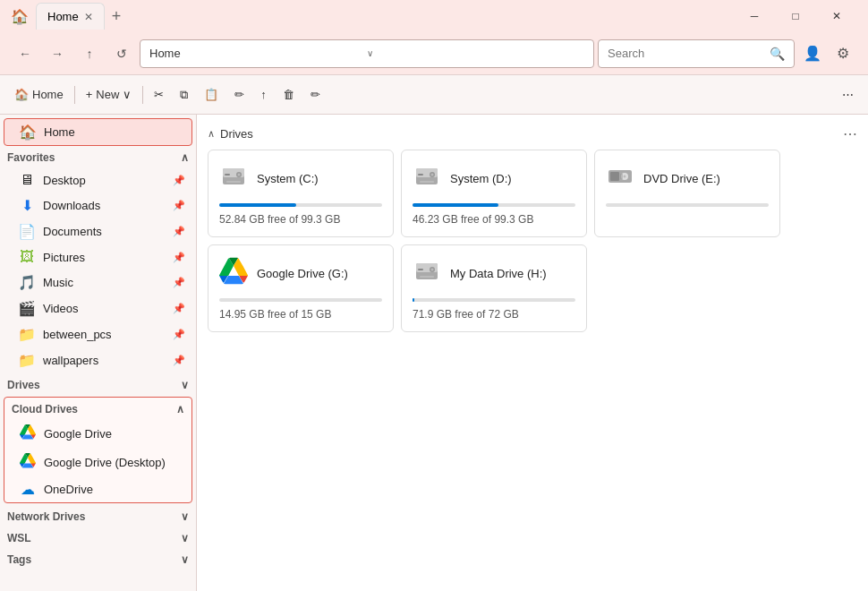 The image size is (868, 591). I want to click on music-icon: 🎵, so click(27, 283).